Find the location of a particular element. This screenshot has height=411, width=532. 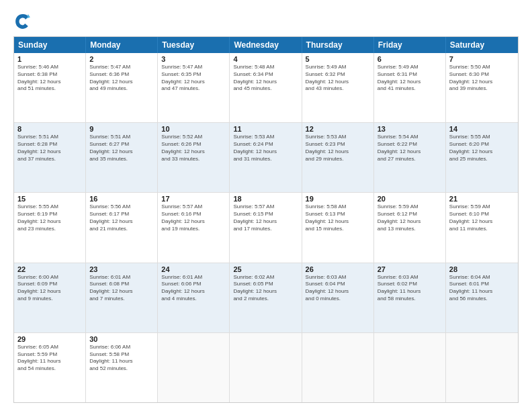

cell-line: Sunset: 6:02 PM is located at coordinates (410, 285).